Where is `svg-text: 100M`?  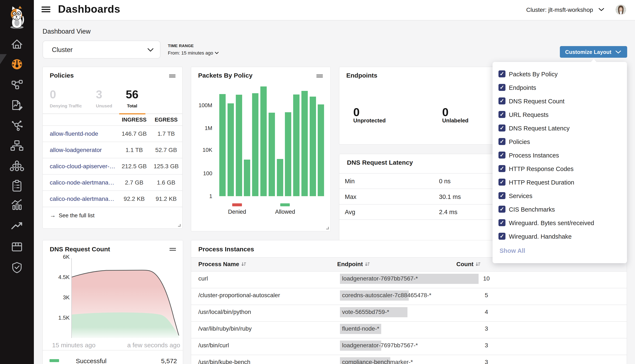
svg-text: 100M is located at coordinates (205, 105).